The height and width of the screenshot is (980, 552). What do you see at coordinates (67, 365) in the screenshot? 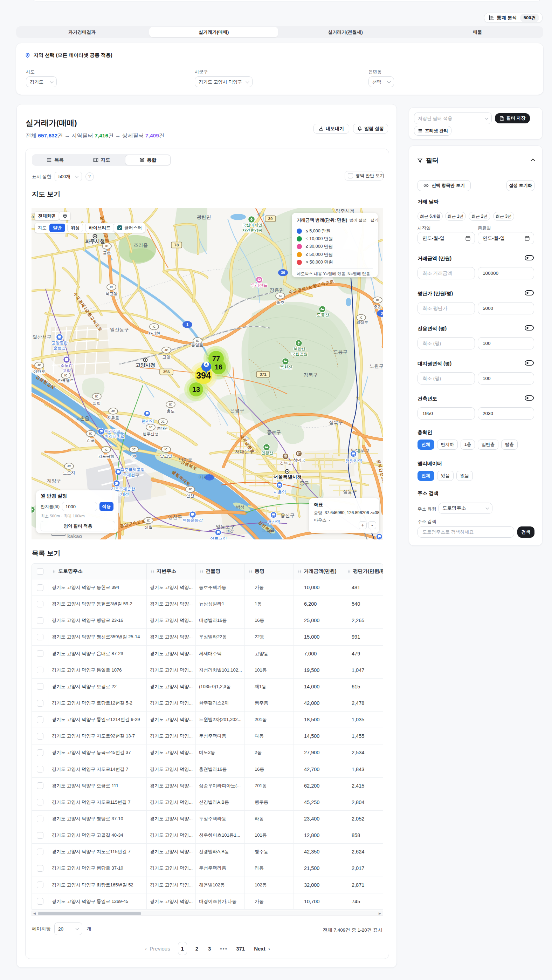
I see `svg-text: 소노캄` at bounding box center [67, 365].